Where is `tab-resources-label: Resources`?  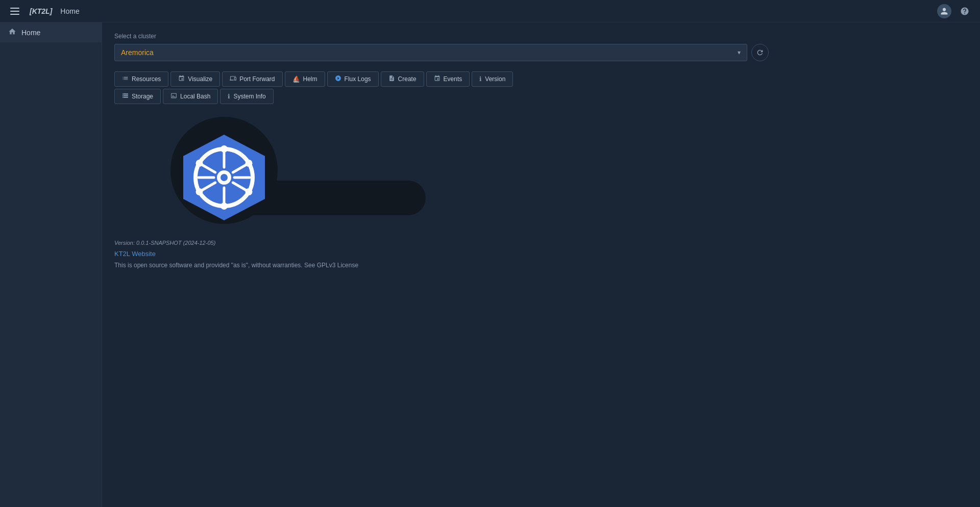
tab-resources-label: Resources is located at coordinates (146, 79).